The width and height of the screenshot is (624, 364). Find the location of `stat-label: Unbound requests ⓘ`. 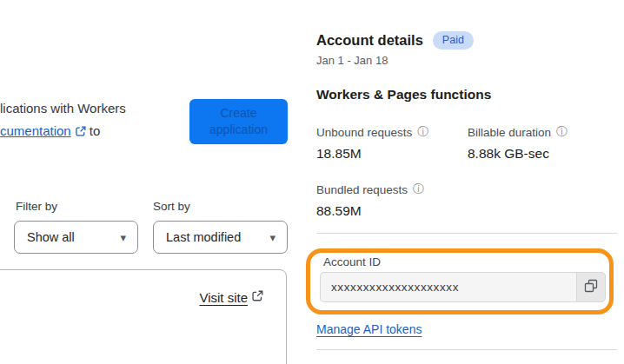

stat-label: Unbound requests ⓘ is located at coordinates (372, 132).